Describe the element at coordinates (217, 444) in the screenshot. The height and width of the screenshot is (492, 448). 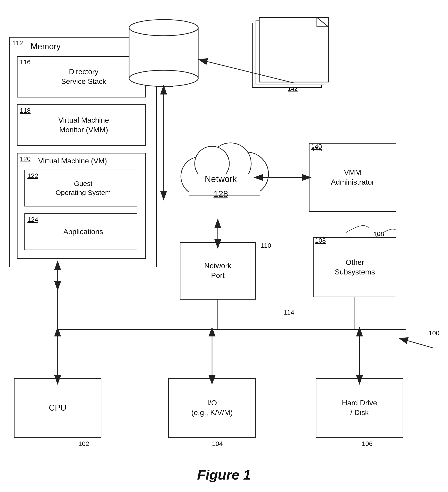
I see `ref-104: 104` at that location.